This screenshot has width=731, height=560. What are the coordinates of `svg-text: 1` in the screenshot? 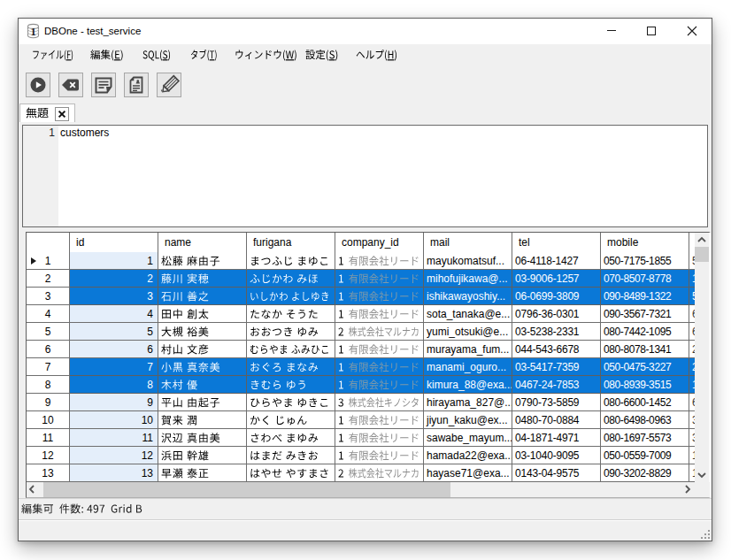 It's located at (33, 32).